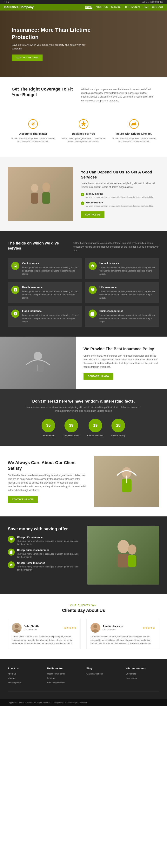 The image size is (167, 868). I want to click on car-desc: Lorem ipsum dolor sit amet, consectetur …, so click(50, 271).